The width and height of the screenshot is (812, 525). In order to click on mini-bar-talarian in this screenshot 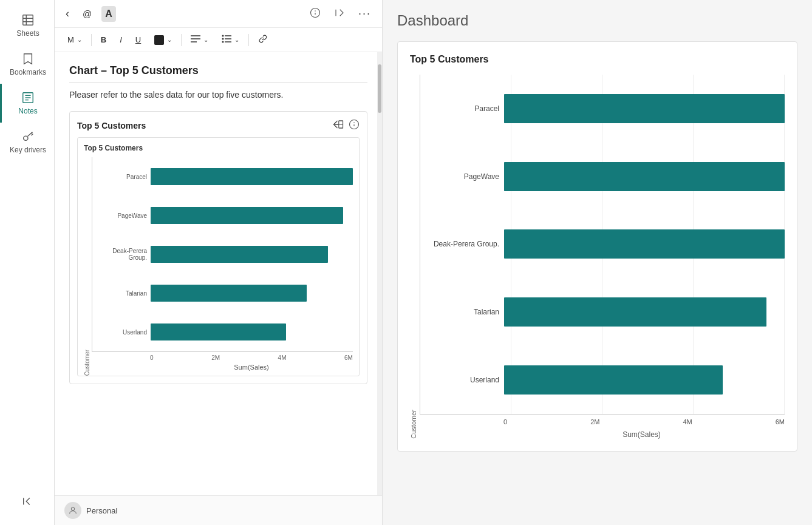, I will do `click(228, 293)`.